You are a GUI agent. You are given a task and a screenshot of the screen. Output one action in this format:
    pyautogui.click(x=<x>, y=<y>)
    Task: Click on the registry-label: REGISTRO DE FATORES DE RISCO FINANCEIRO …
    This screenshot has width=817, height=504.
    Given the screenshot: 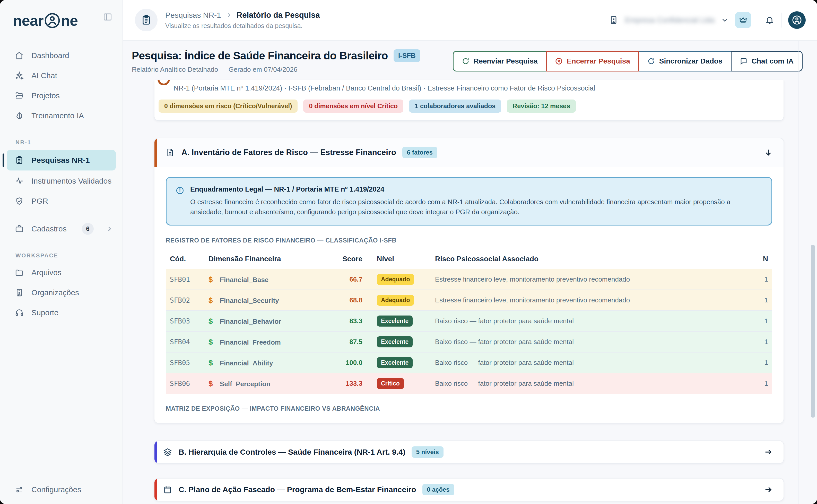 What is the action you would take?
    pyautogui.click(x=469, y=240)
    